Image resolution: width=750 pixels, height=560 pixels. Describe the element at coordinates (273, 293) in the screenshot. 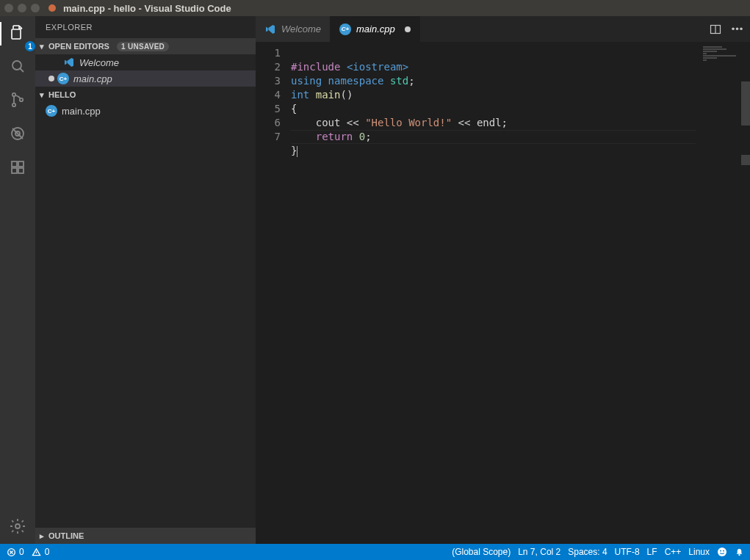

I see `line-gutter: 1 2 3 4 5 6 7` at that location.